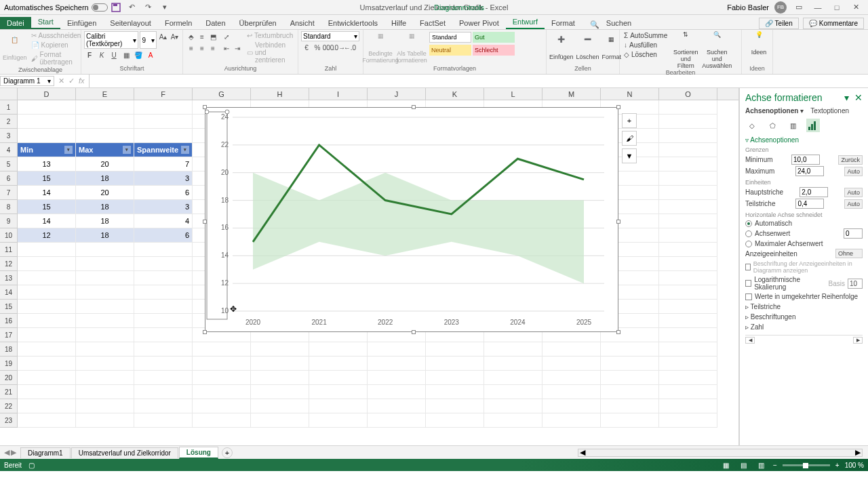  Describe the element at coordinates (744, 465) in the screenshot. I see `page-layout-icon: ▤` at that location.